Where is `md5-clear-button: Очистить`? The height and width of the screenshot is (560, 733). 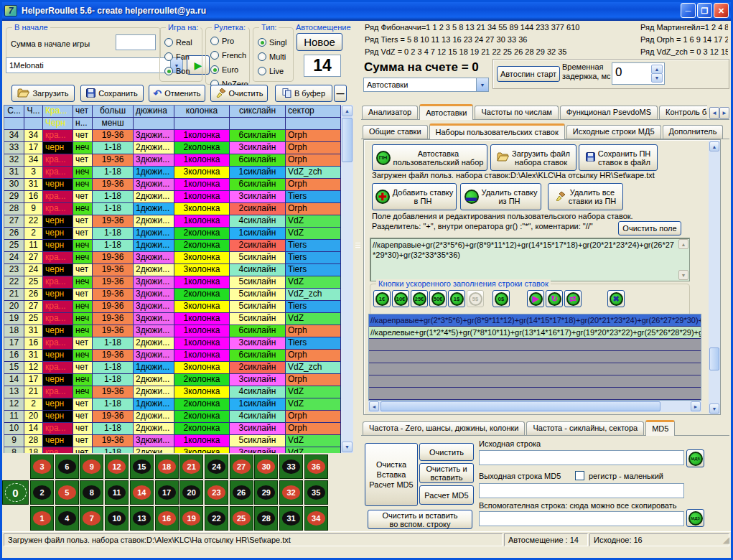
md5-clear-button: Очистить is located at coordinates (447, 452).